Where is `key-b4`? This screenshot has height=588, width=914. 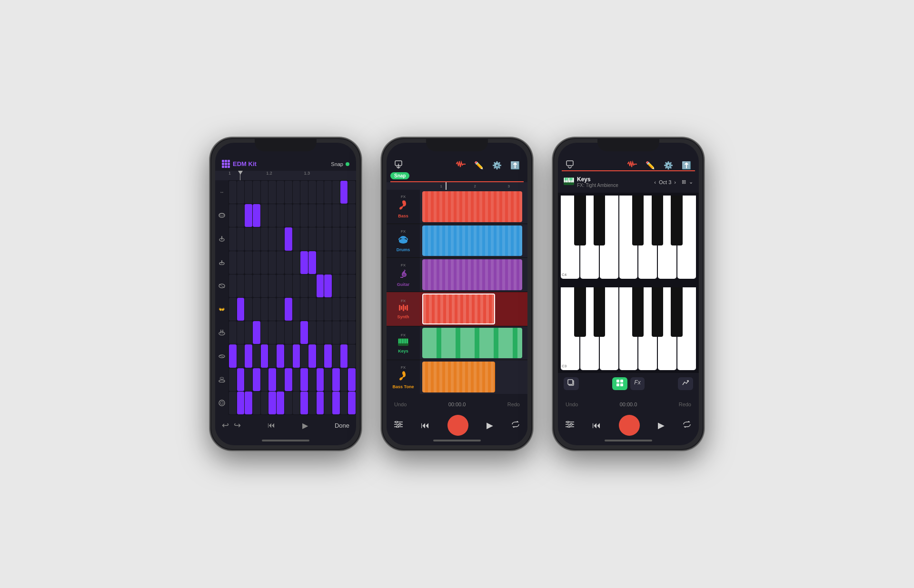 key-b4 is located at coordinates (686, 237).